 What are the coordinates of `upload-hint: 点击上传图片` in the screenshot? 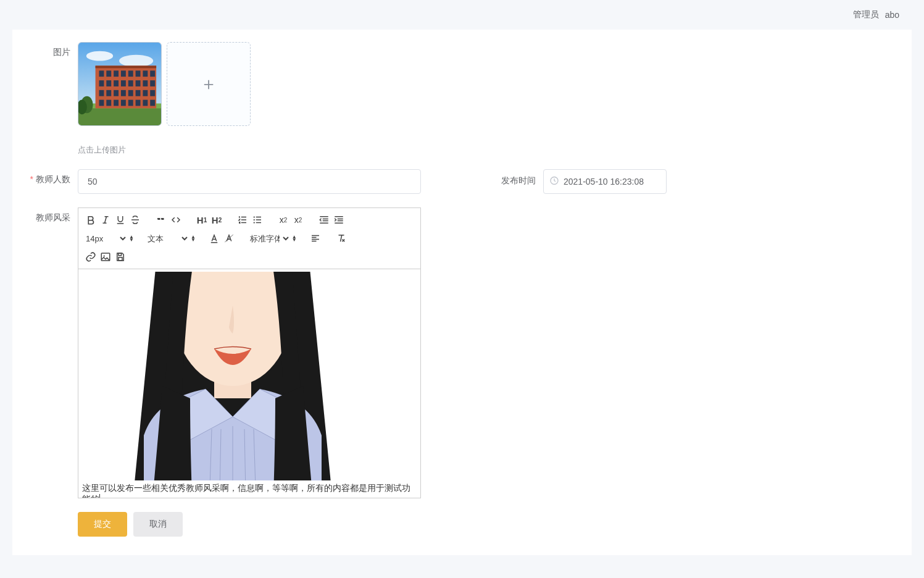 It's located at (495, 148).